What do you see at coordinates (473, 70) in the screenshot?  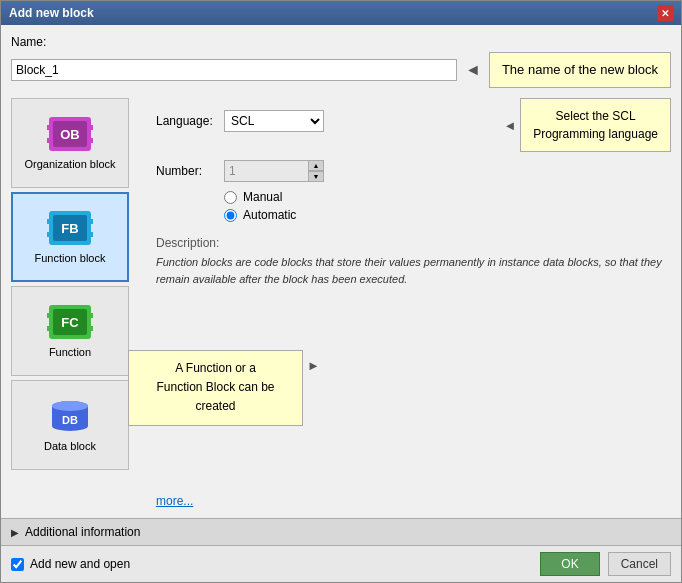 I see `name-tooltip-arrow: ◄` at bounding box center [473, 70].